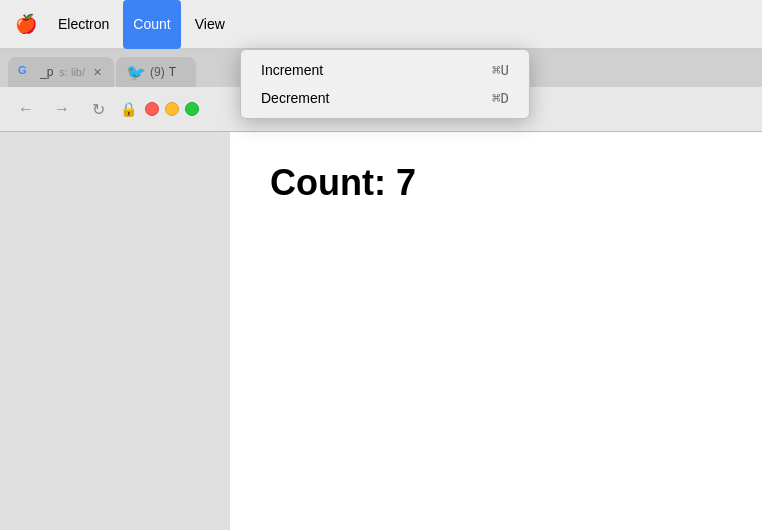  I want to click on google-icon: G, so click(26, 72).